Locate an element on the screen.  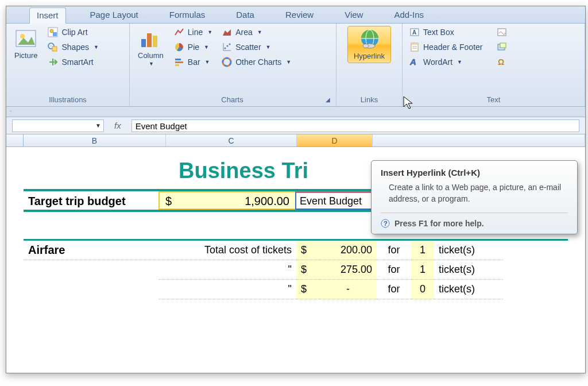
hyperlink-label: Hyperlink is located at coordinates (369, 56).